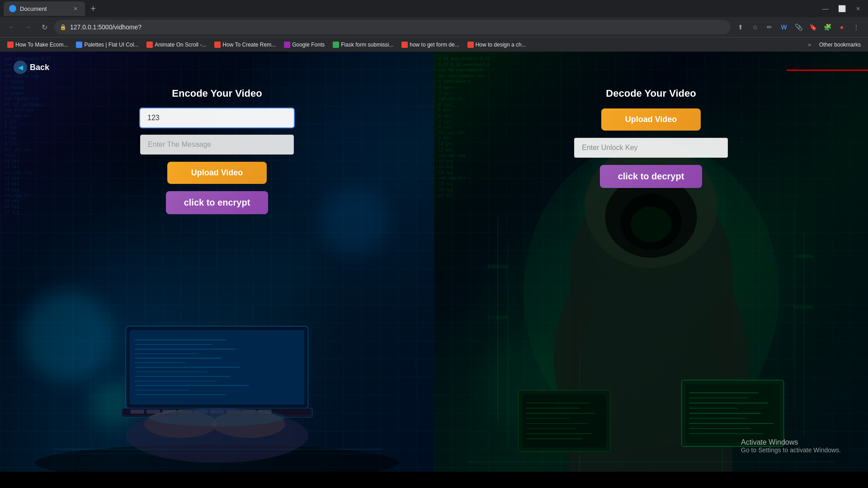 The image size is (868, 488). I want to click on back-icon: ◀, so click(20, 67).